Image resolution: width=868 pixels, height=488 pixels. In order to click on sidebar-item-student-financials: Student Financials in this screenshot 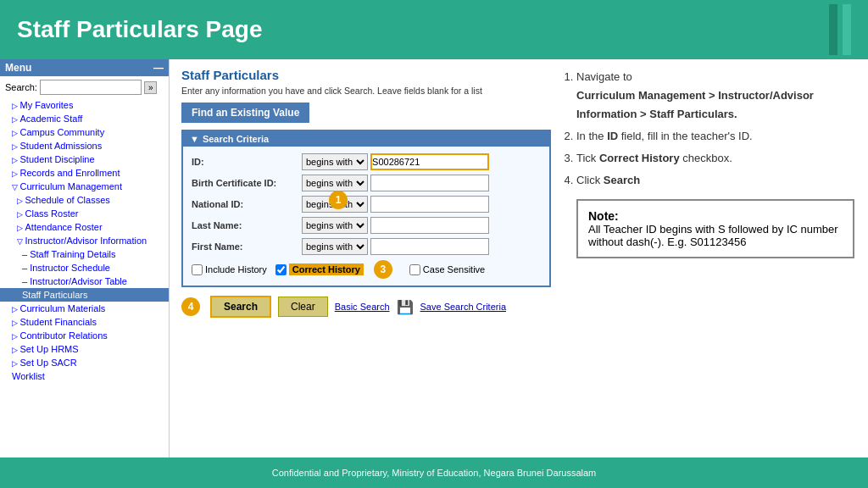, I will do `click(85, 322)`.